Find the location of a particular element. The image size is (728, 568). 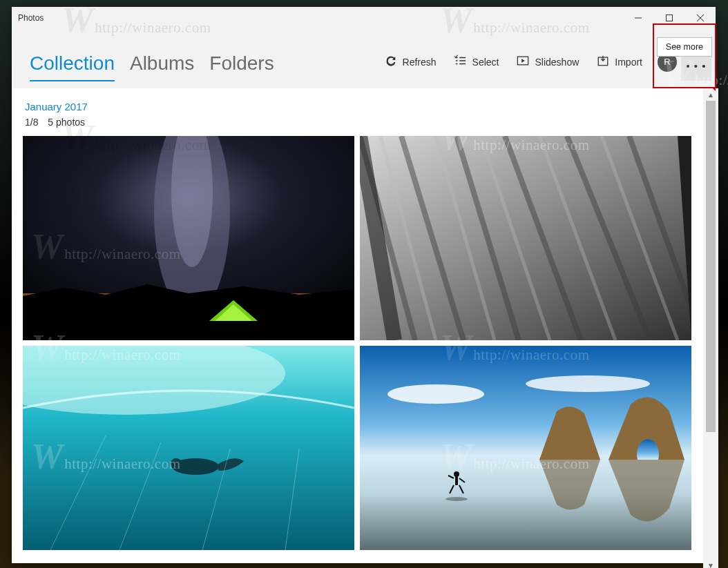

page-counter: 1/8 is located at coordinates (32, 122).